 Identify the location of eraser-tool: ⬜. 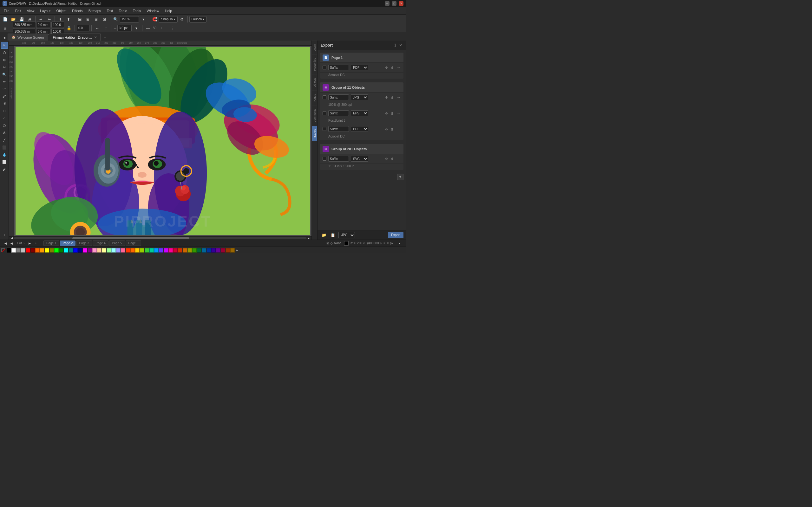
(5, 162).